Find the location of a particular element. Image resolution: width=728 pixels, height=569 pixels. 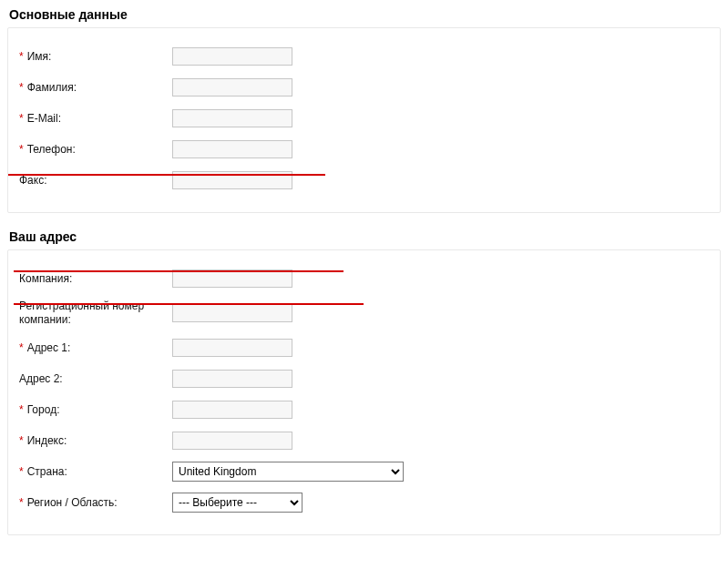

label-text-surname: Фамилия: is located at coordinates (52, 87).